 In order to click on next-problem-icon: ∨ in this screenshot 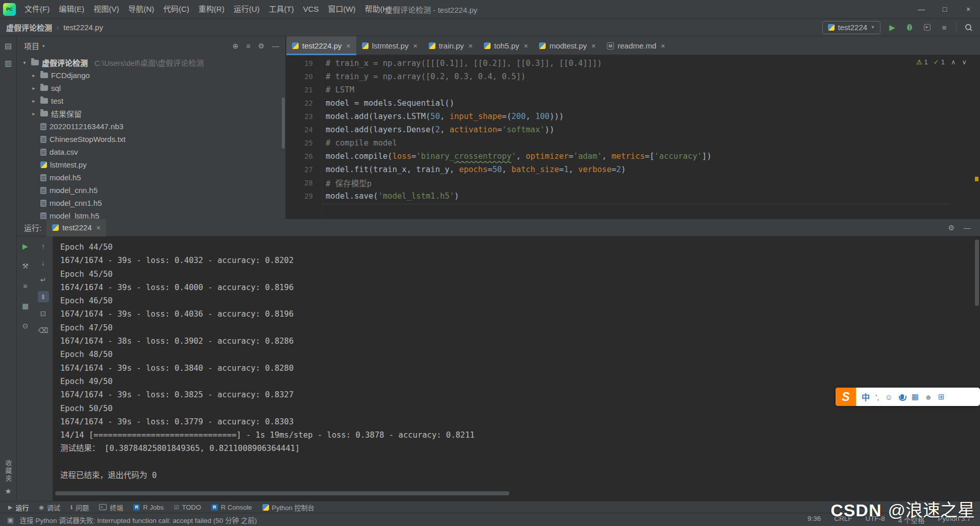, I will do `click(964, 62)`.